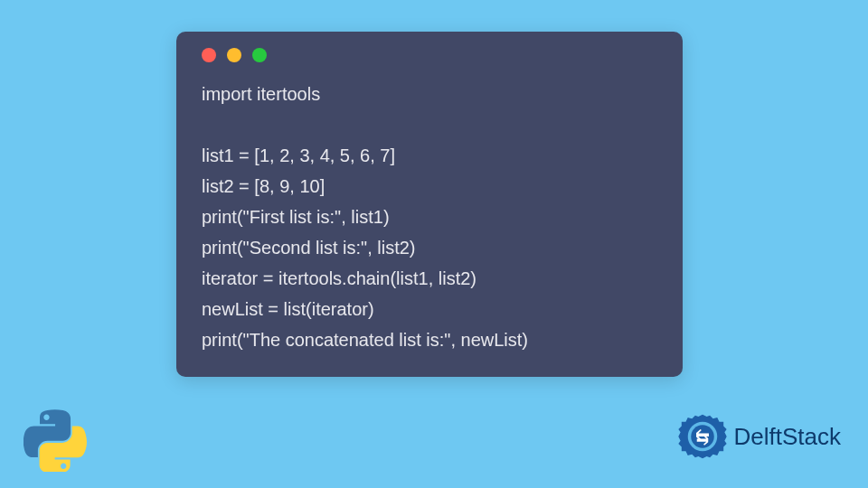 The width and height of the screenshot is (868, 488). I want to click on code-line: list2 = [8, 9, 10], so click(429, 186).